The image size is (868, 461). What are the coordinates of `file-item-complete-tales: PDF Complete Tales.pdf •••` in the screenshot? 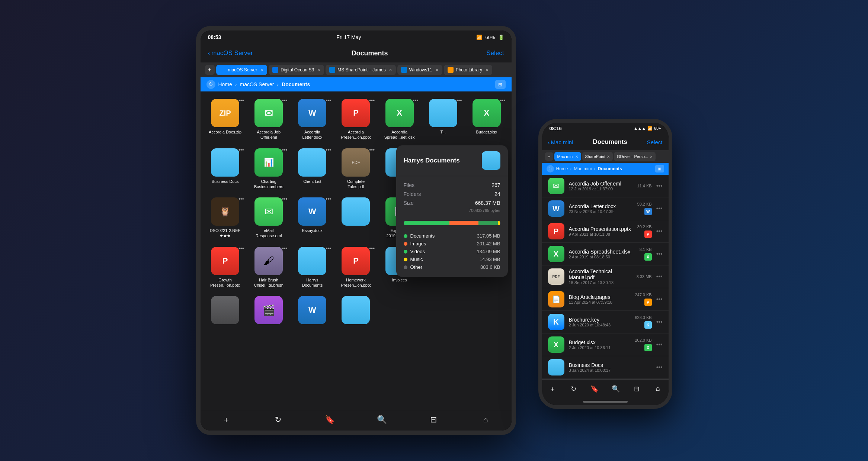 It's located at (356, 169).